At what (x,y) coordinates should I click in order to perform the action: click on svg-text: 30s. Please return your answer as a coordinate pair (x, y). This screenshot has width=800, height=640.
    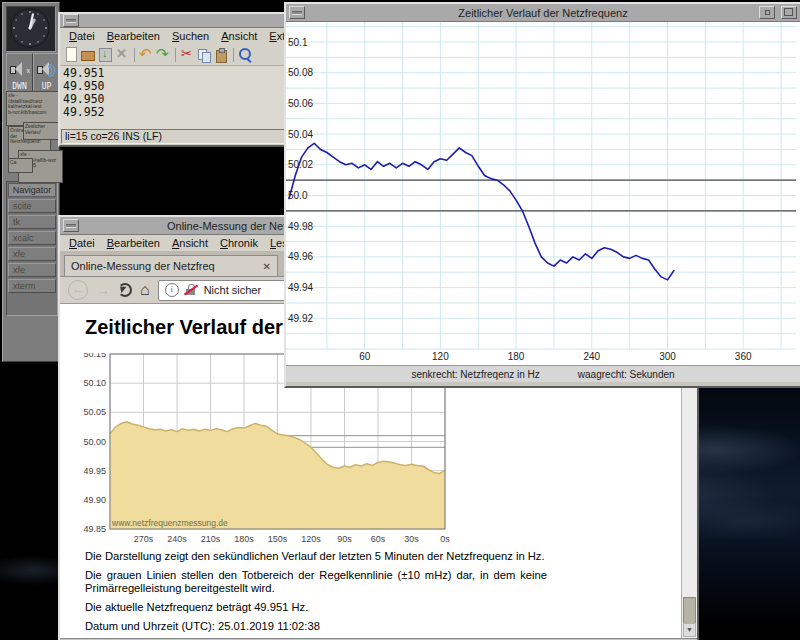
    Looking at the image, I should click on (412, 539).